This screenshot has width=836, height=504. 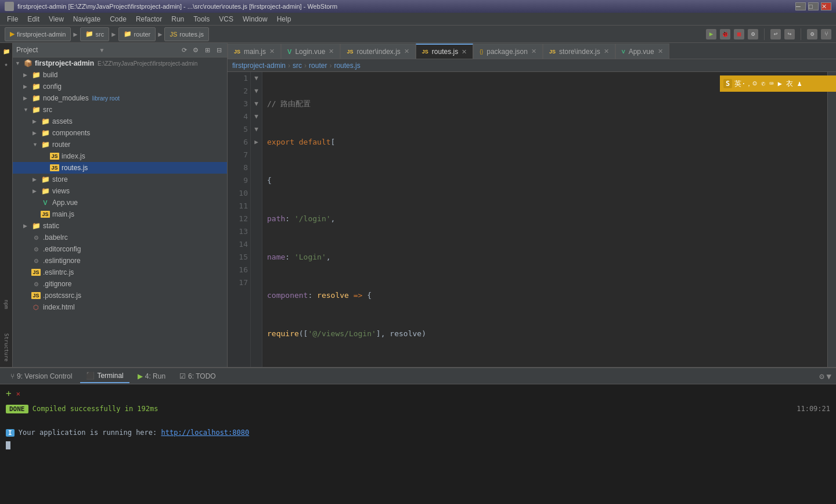 I want to click on tree-item-postcssrc: JS .postcssrc.js, so click(x=120, y=296).